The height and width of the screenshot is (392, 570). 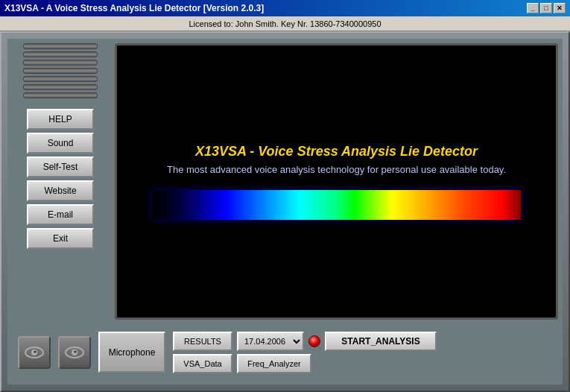 I want to click on results-button: RESULTS, so click(x=203, y=341).